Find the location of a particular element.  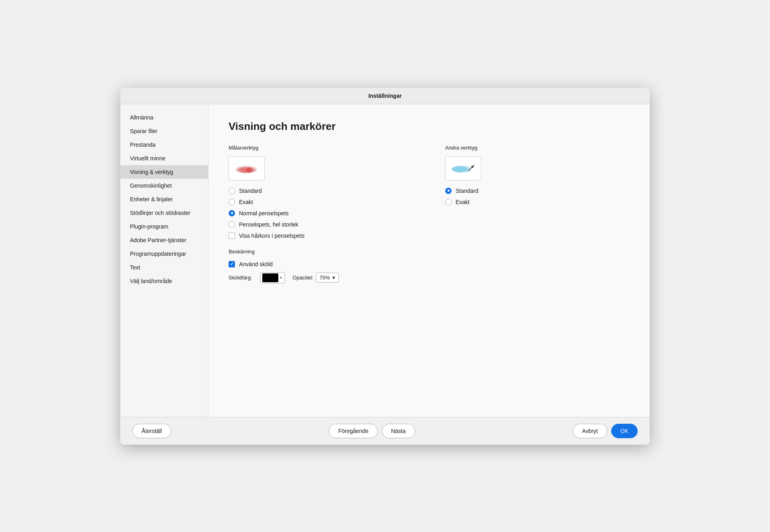

sköldfärg-label: Sköldfärg: is located at coordinates (241, 277).